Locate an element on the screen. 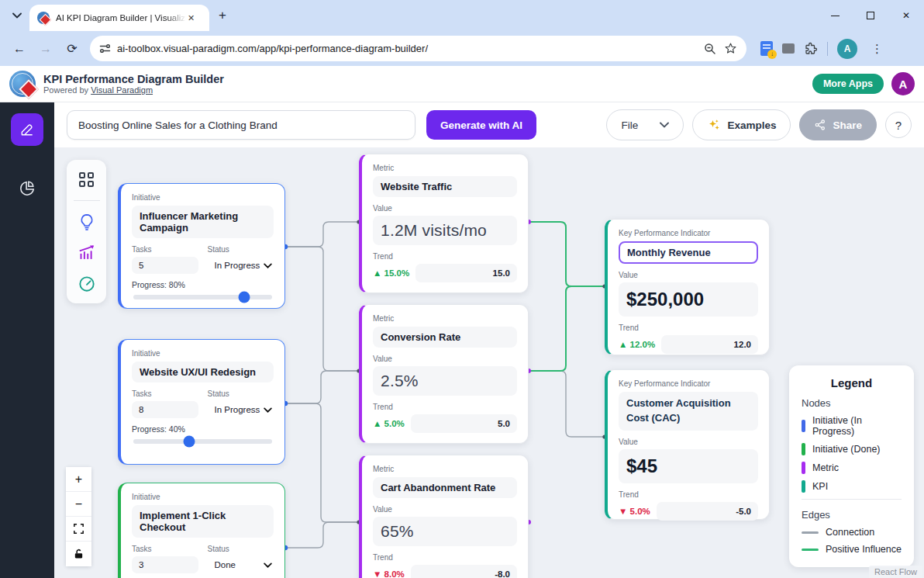 The width and height of the screenshot is (924, 578). legend-nodes-heading: Nodes is located at coordinates (851, 403).